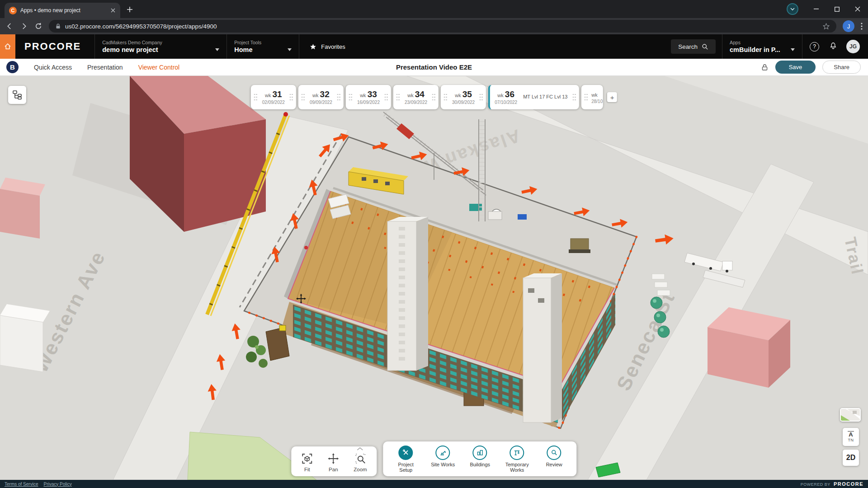 The width and height of the screenshot is (868, 488). Describe the element at coordinates (816, 9) in the screenshot. I see `window-minimize-button` at that location.